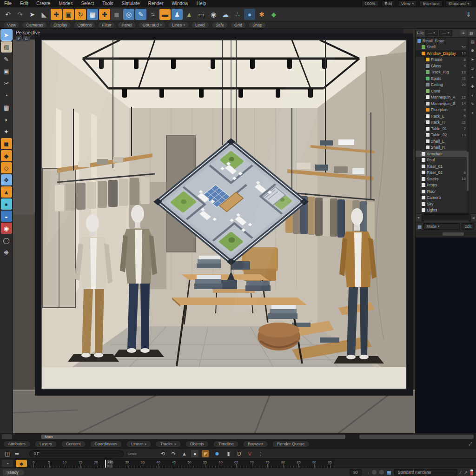 The image size is (476, 476). Describe the element at coordinates (43, 4) in the screenshot. I see `menu-create: Create` at that location.